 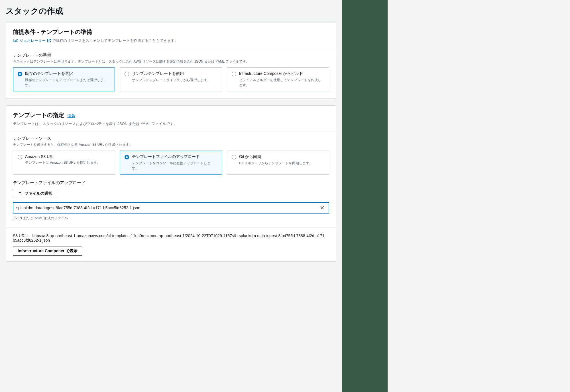 I want to click on option-upload-file: テンプレートファイルのアップロード テンプレートをコンソールに直接アップロードし…, so click(x=171, y=163).